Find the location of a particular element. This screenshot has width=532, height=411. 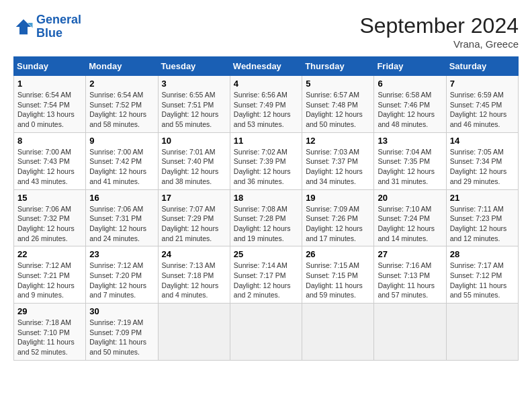

day-info: Sunrise: 6:56 AM Sunset: 7:49 PM Dayligh… is located at coordinates (266, 110).